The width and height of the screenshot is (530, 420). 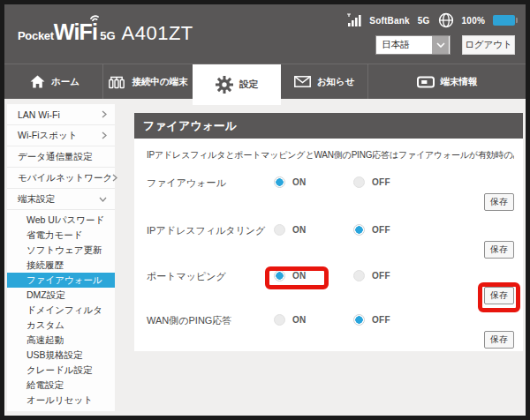 What do you see at coordinates (330, 182) in the screenshot?
I see `firewall-row: ファイアウォール ON OFF` at bounding box center [330, 182].